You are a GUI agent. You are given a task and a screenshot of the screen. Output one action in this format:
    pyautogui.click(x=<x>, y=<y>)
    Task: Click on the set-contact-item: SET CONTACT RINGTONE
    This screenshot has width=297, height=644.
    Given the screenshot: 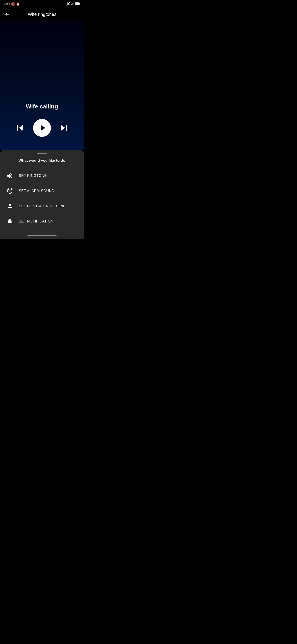 What is the action you would take?
    pyautogui.click(x=42, y=206)
    